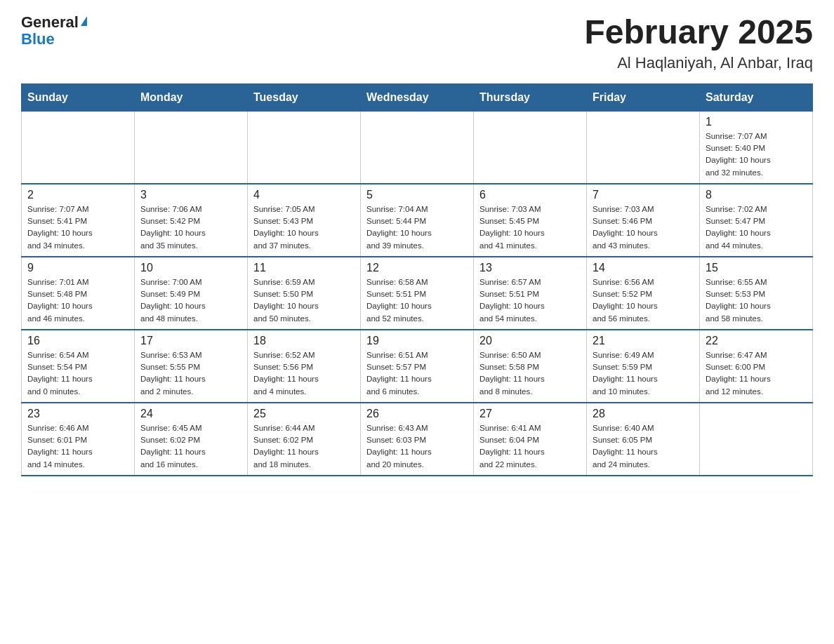  Describe the element at coordinates (757, 220) in the screenshot. I see `calendar-cell: 8Sunrise: 7:02 AM Sunset: 5:47 PM Daylig…` at that location.